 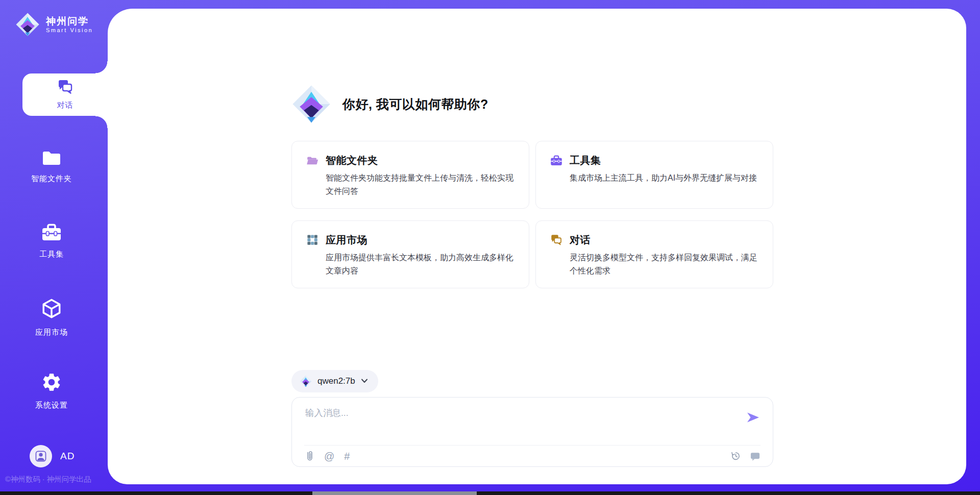 What do you see at coordinates (532, 445) in the screenshot?
I see `composer-divider` at bounding box center [532, 445].